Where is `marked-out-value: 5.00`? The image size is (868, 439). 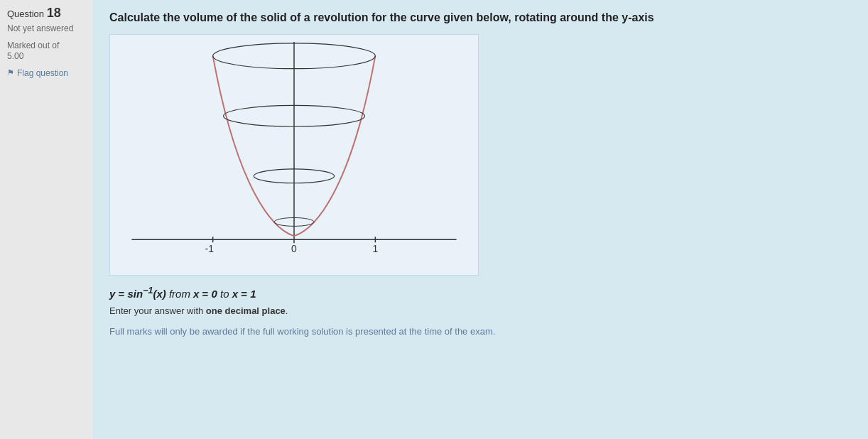
marked-out-value: 5.00 is located at coordinates (16, 56).